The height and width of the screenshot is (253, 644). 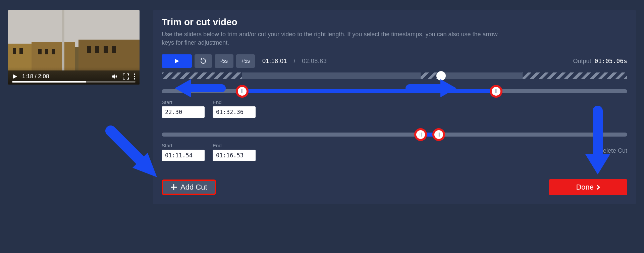 What do you see at coordinates (135, 77) in the screenshot?
I see `more-icon` at bounding box center [135, 77].